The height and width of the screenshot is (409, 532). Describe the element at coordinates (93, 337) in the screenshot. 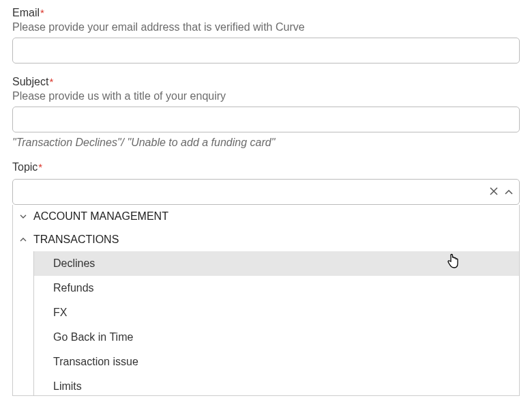

I see `option-label: Go Back in Time` at that location.